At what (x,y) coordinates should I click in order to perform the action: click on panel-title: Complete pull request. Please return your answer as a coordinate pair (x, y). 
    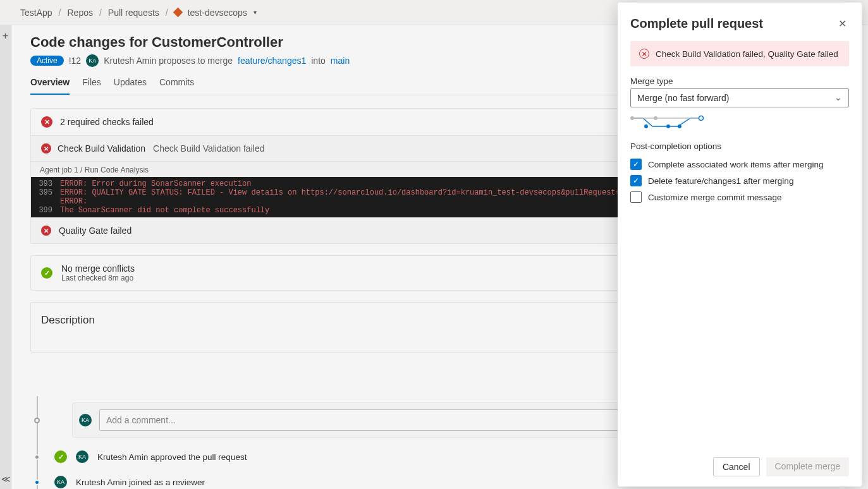
    Looking at the image, I should click on (697, 24).